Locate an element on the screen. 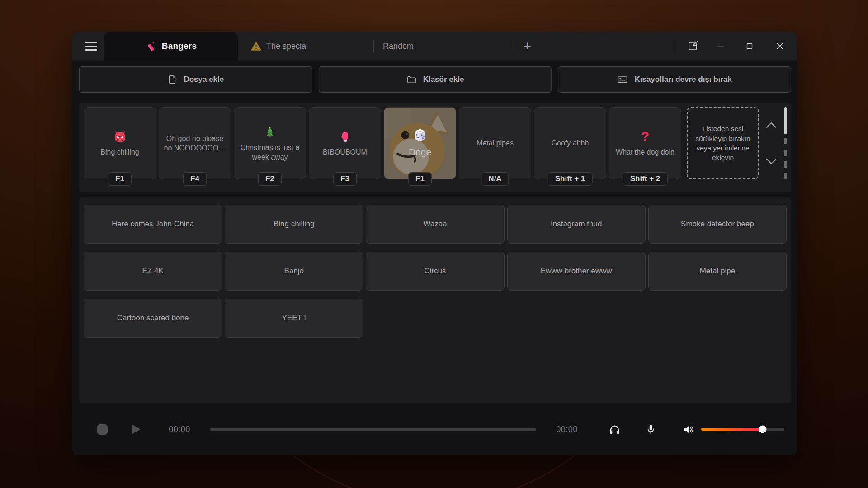  hotkey-badge: F4 is located at coordinates (195, 179).